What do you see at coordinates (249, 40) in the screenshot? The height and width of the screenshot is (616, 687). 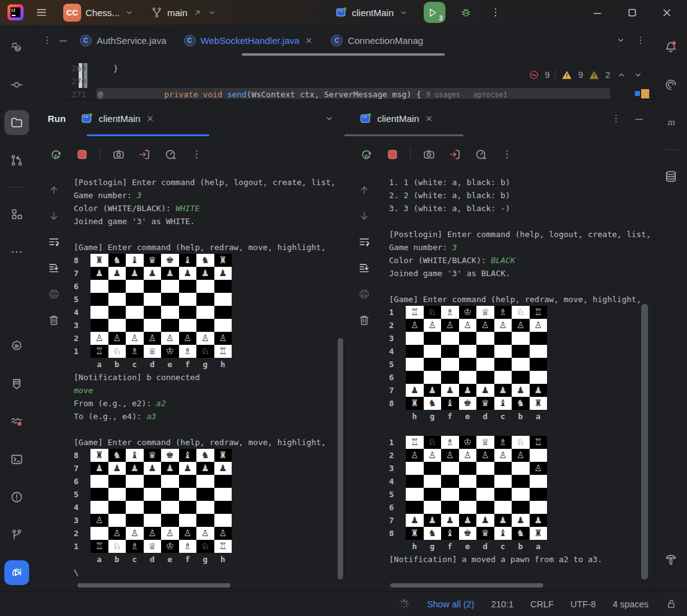 I see `editor-tab: CWebSocketHandler.java` at bounding box center [249, 40].